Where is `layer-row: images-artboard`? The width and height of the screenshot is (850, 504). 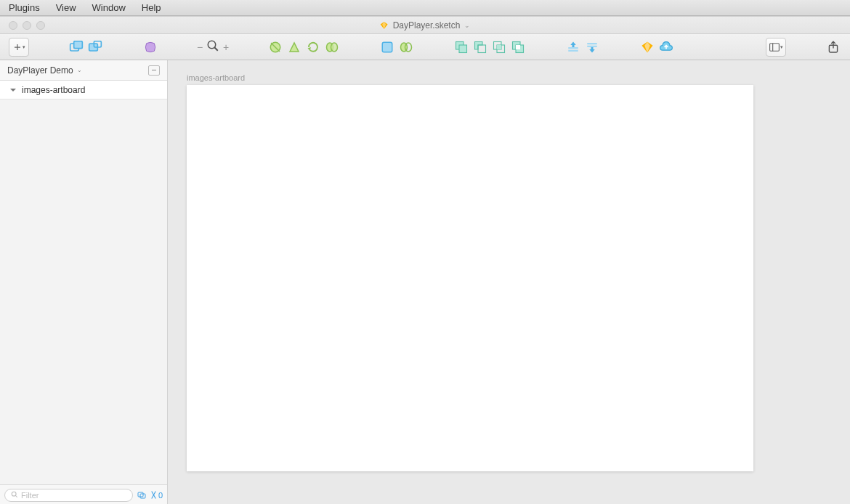 layer-row: images-artboard is located at coordinates (84, 90).